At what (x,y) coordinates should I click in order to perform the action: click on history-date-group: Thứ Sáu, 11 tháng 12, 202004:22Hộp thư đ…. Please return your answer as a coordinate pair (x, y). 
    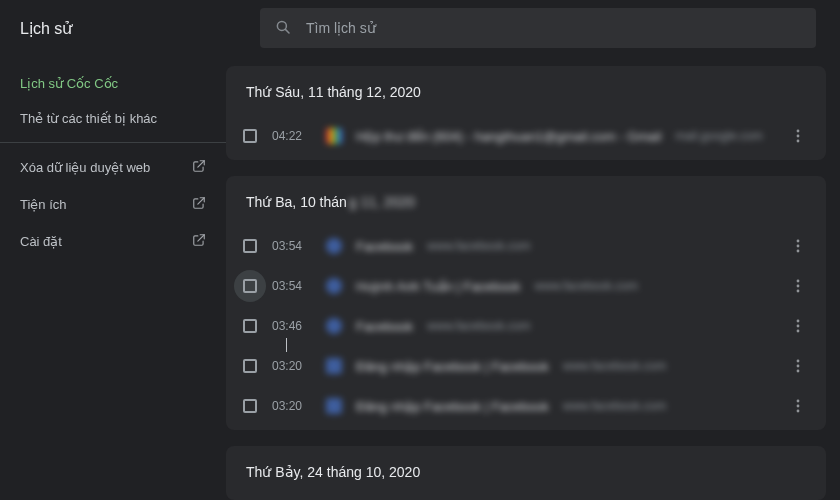
    Looking at the image, I should click on (526, 113).